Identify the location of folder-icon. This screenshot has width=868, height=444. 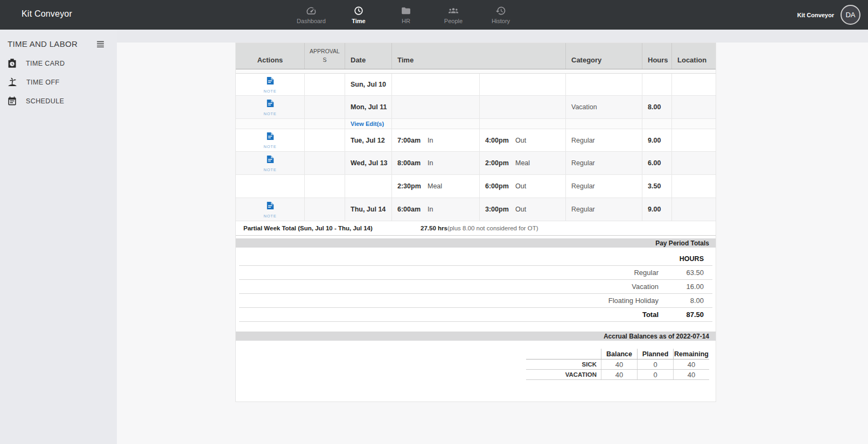
(406, 11).